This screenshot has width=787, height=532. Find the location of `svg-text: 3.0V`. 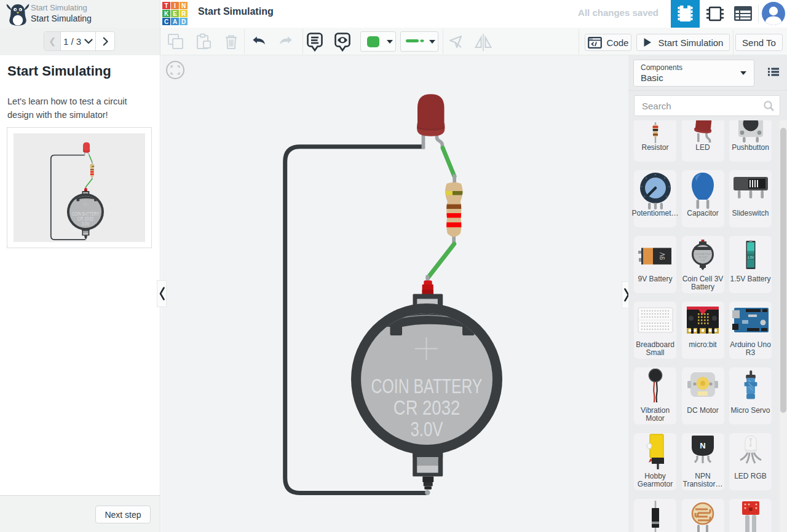

svg-text: 3.0V is located at coordinates (703, 260).